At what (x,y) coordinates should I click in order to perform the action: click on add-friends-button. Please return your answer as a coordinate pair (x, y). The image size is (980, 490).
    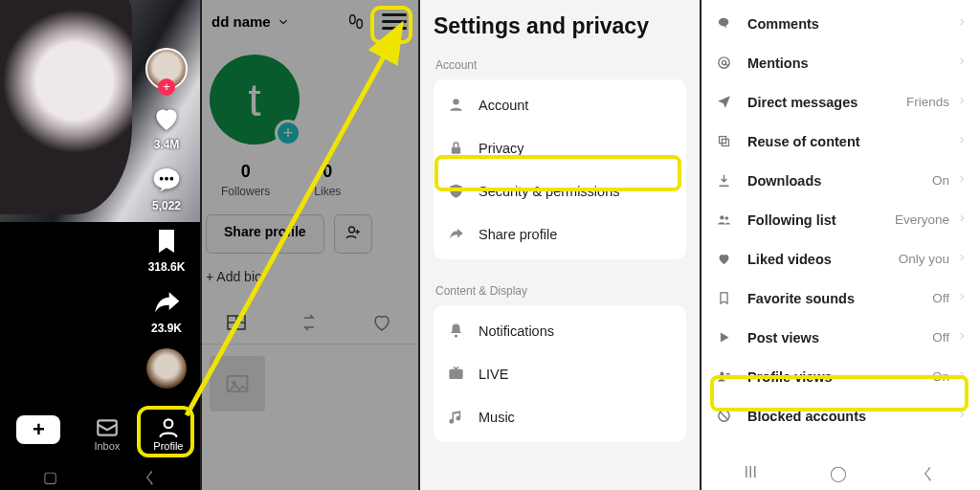
    Looking at the image, I should click on (353, 234).